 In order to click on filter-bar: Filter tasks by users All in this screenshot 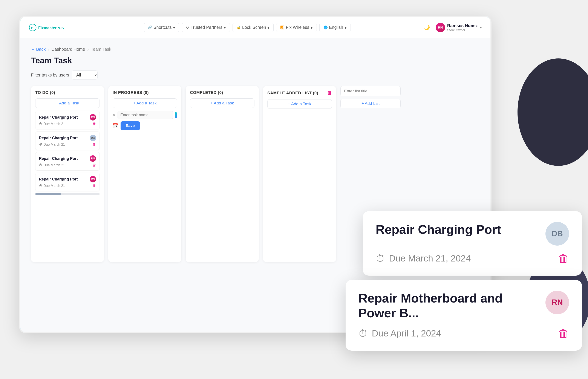, I will do `click(255, 75)`.